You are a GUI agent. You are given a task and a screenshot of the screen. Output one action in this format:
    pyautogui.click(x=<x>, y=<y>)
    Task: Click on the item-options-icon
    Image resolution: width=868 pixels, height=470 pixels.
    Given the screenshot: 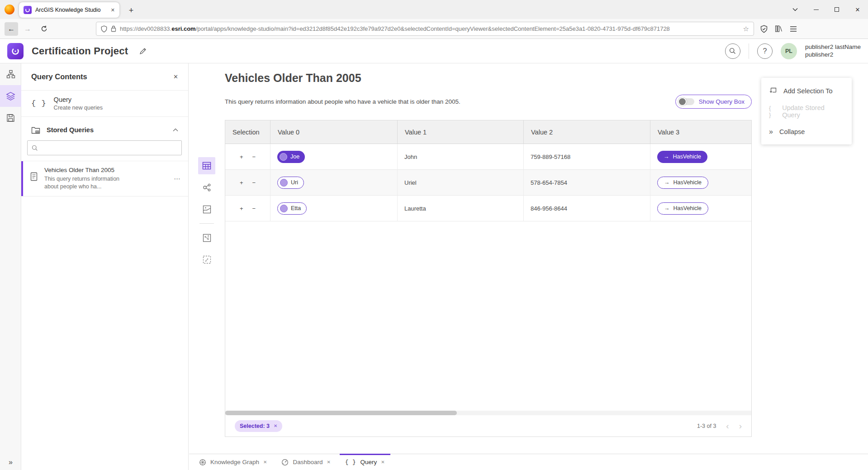 What is the action you would take?
    pyautogui.click(x=177, y=177)
    